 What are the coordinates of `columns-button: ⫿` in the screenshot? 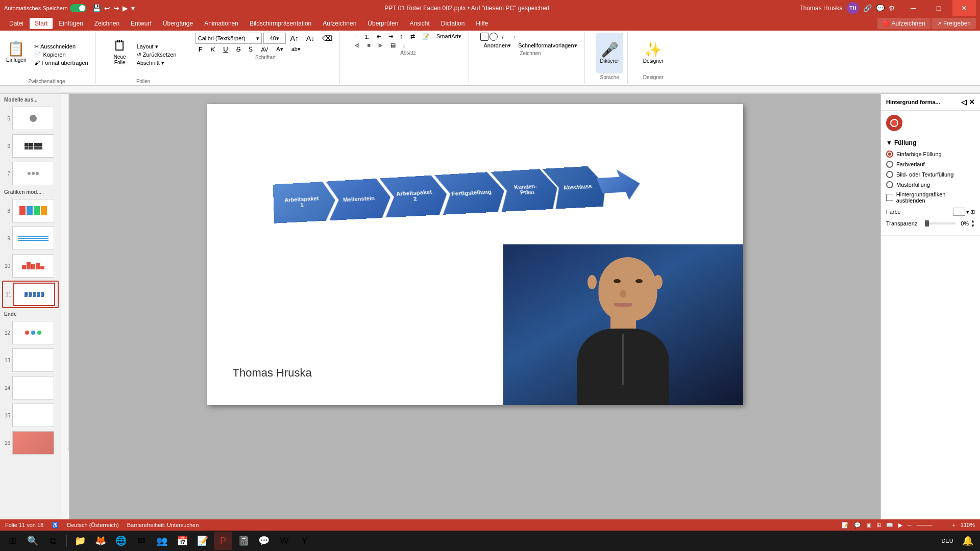 It's located at (402, 37).